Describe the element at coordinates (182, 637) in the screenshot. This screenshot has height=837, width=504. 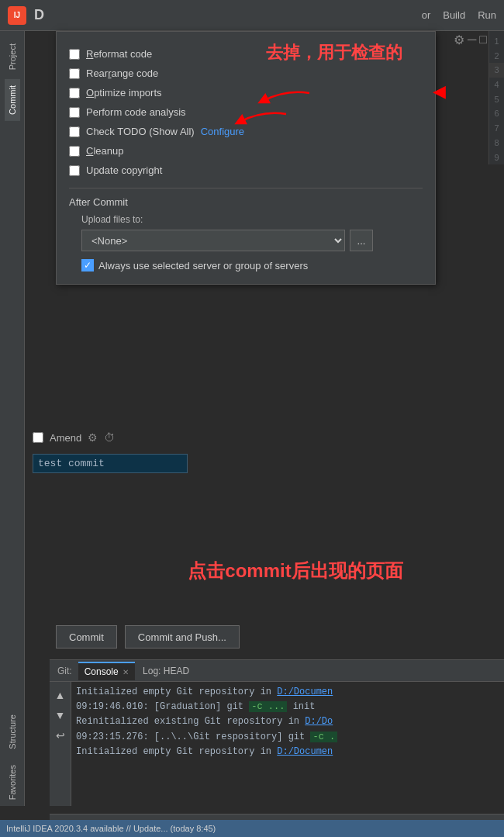
I see `commit-and-push-button: Commit and Push...` at that location.